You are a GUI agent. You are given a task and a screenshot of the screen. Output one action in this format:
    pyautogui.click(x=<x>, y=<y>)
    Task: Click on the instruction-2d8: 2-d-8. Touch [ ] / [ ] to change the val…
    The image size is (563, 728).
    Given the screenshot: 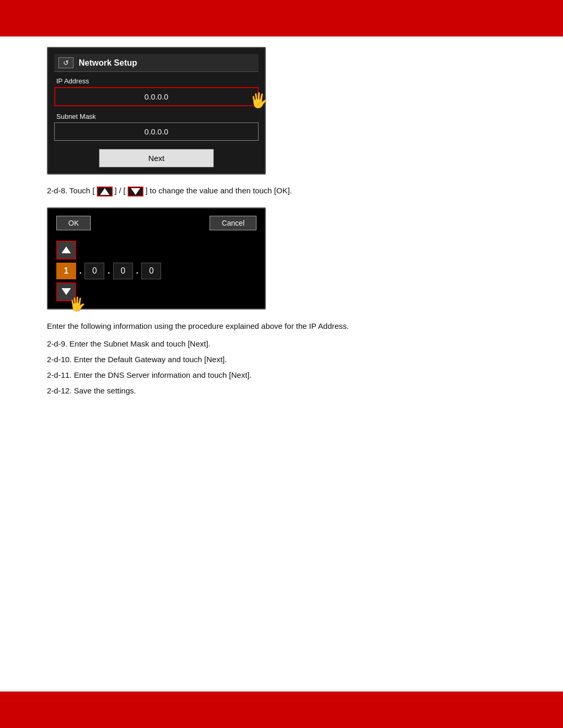 What is the action you would take?
    pyautogui.click(x=282, y=191)
    